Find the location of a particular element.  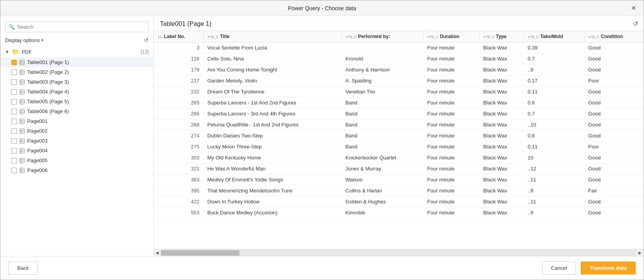

tree-item-6: Page001 is located at coordinates (77, 121).